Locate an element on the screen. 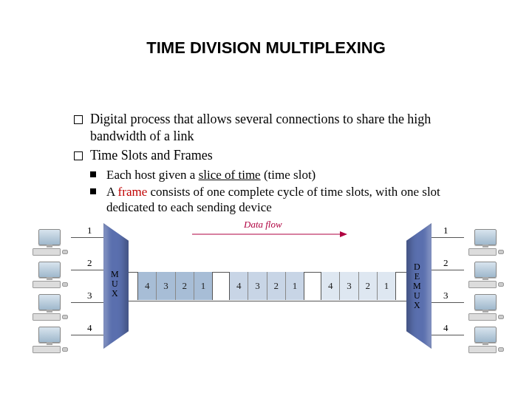 The image size is (532, 399). data-flow-arrow-icon is located at coordinates (270, 235).